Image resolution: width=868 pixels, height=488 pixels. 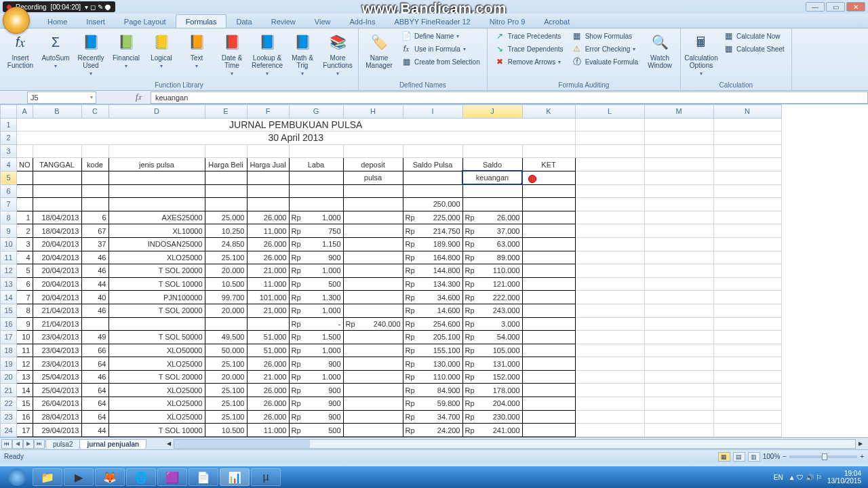 What do you see at coordinates (201, 21) in the screenshot?
I see `tab-formulas: Formulas` at bounding box center [201, 21].